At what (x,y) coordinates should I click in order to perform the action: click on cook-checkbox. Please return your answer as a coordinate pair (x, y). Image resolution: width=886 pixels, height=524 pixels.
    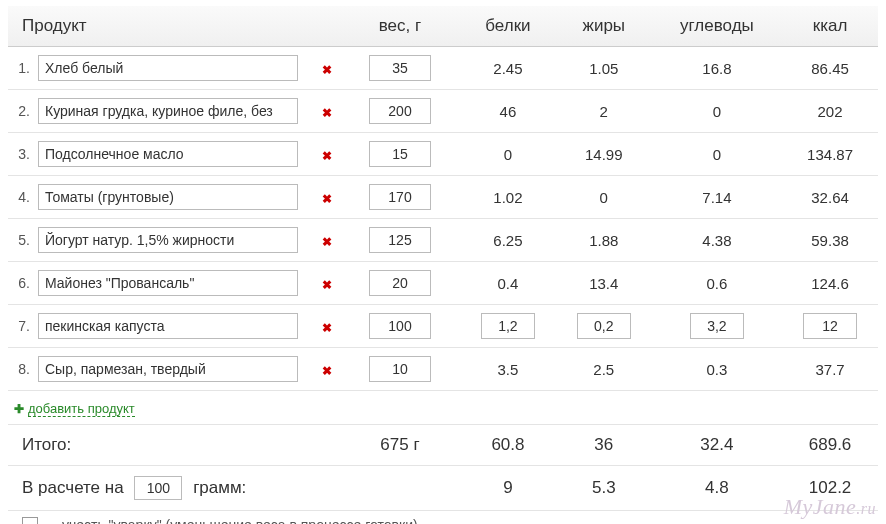
    Looking at the image, I should click on (30, 520).